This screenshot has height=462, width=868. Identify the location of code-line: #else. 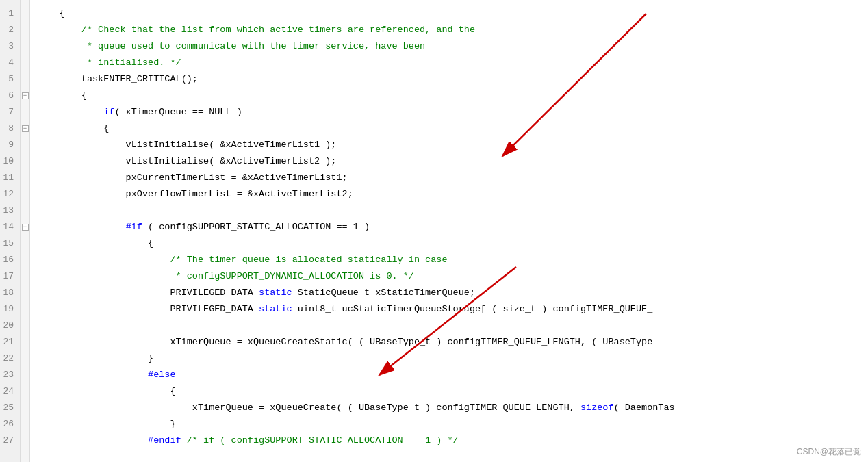
(452, 375).